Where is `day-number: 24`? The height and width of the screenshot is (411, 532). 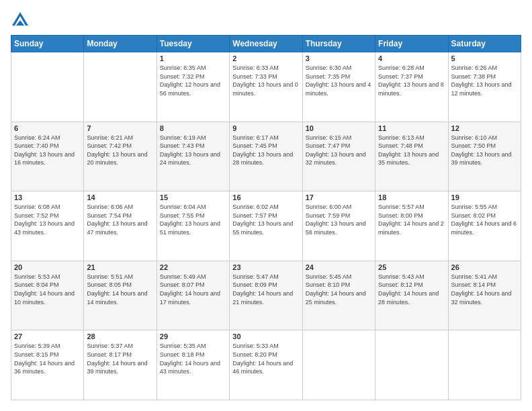
day-number: 24 is located at coordinates (339, 267).